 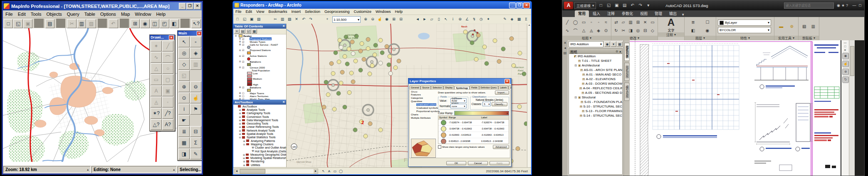 I want to click on menu-item: Help, so click(x=161, y=14).